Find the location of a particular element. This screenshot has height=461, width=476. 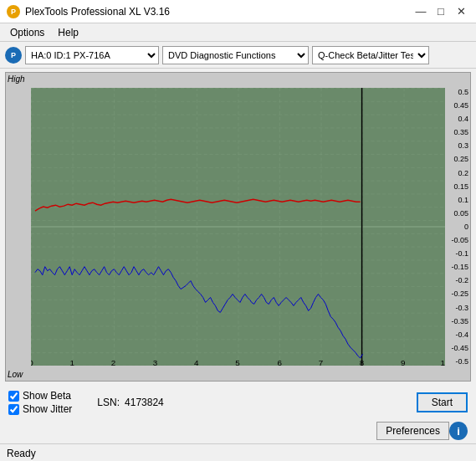

svg-text: 10 is located at coordinates (443, 361).